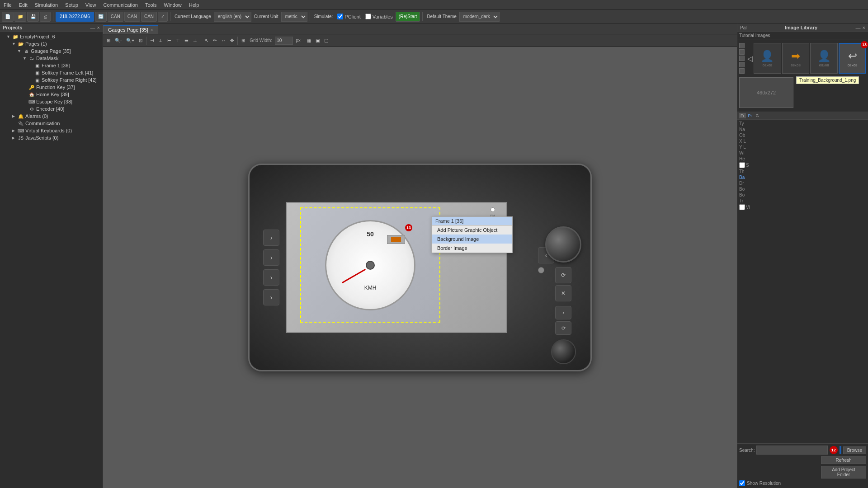  What do you see at coordinates (151, 5) in the screenshot?
I see `menu-tools: Tools` at bounding box center [151, 5].